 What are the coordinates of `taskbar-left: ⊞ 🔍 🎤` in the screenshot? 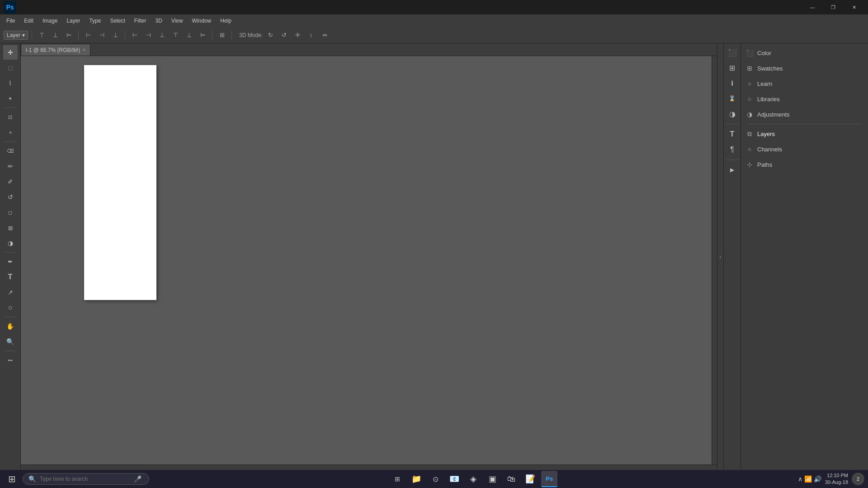 It's located at (76, 479).